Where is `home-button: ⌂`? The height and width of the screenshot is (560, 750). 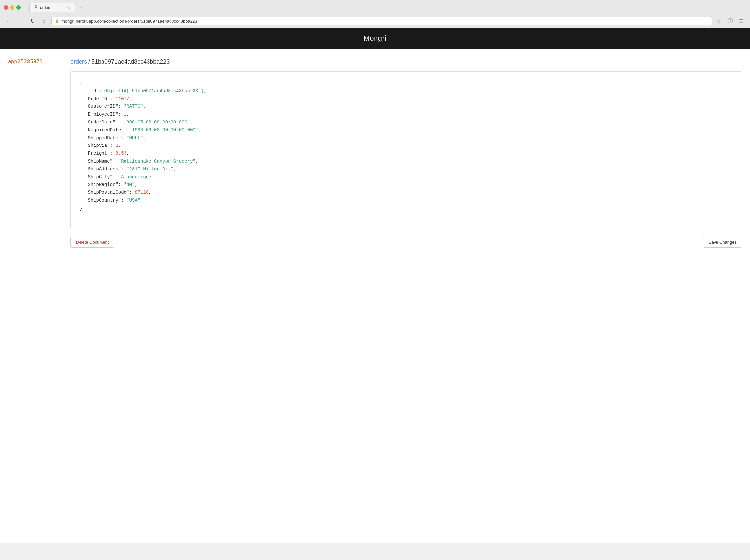
home-button: ⌂ is located at coordinates (44, 21).